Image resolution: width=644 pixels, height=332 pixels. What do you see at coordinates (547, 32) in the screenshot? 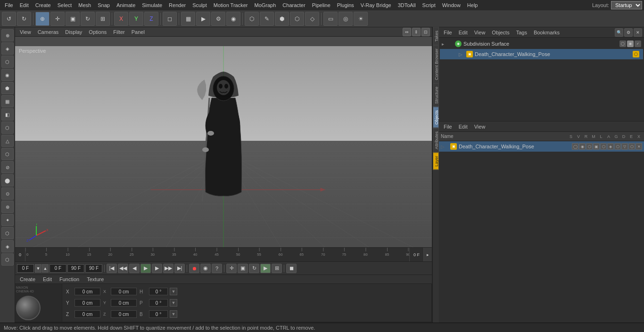
I see `obj-menu-bookmarks: Bookmarks` at bounding box center [547, 32].